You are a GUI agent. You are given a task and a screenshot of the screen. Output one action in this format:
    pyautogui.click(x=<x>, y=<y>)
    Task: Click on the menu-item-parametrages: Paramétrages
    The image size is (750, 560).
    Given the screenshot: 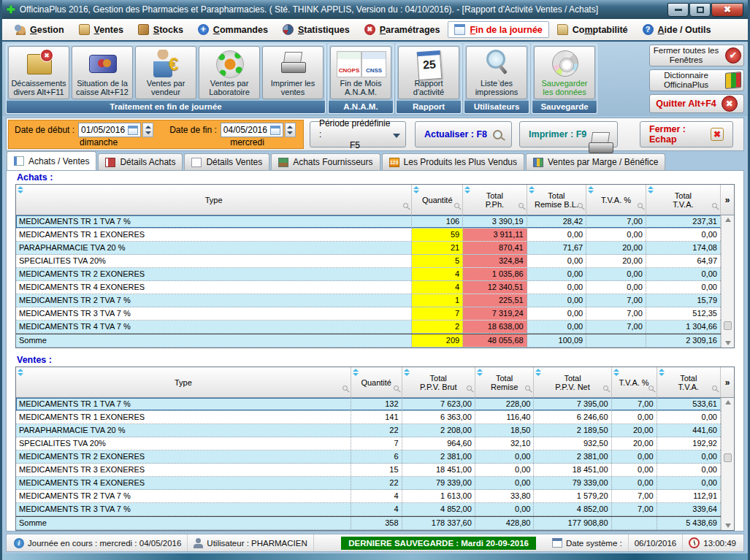 What is the action you would take?
    pyautogui.click(x=402, y=29)
    